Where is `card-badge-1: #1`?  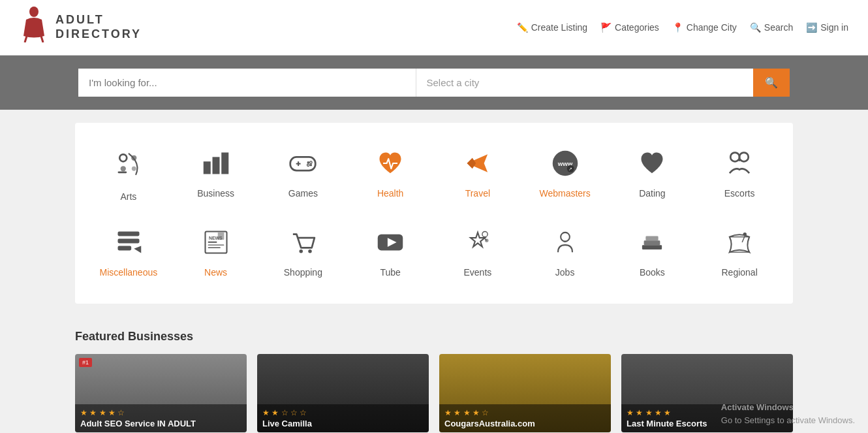 card-badge-1: #1 is located at coordinates (85, 362).